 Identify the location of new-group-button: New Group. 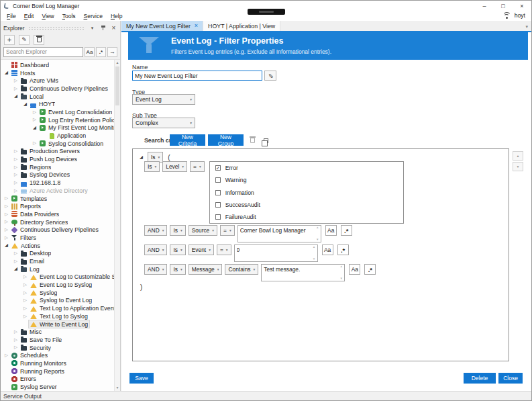
(225, 140).